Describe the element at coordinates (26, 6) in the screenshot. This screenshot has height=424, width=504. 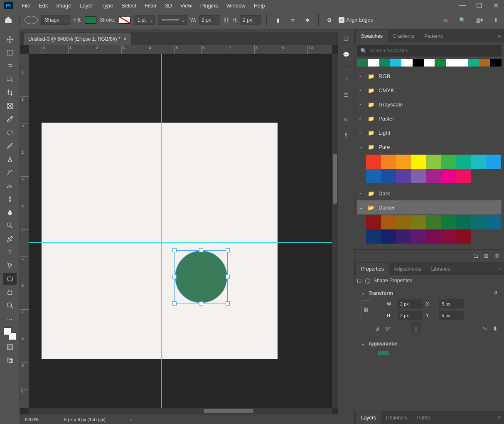
I see `menu-file: File` at that location.